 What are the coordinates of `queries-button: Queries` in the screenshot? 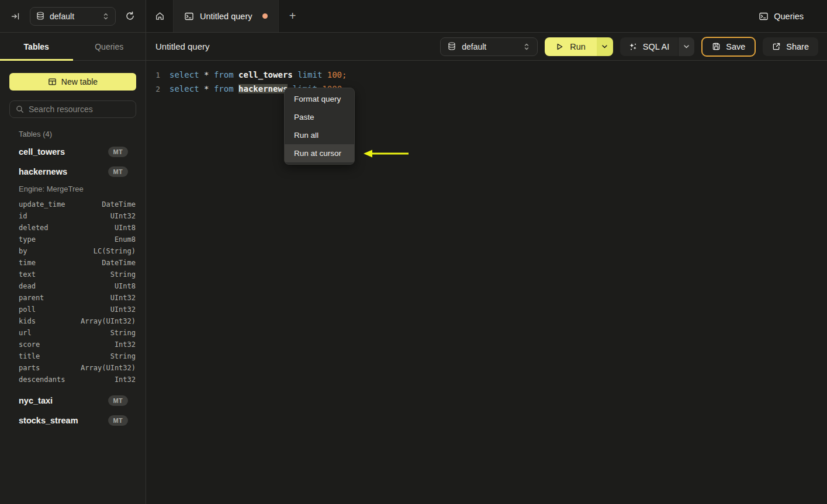 It's located at (781, 16).